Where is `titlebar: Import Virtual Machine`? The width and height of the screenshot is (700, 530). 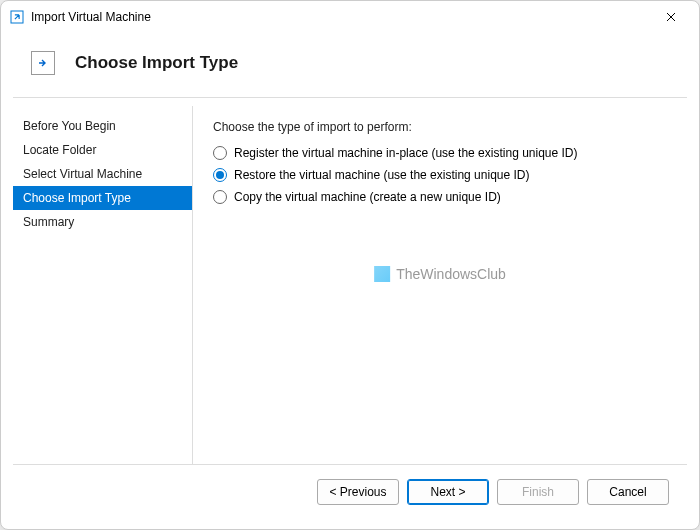 titlebar: Import Virtual Machine is located at coordinates (350, 17).